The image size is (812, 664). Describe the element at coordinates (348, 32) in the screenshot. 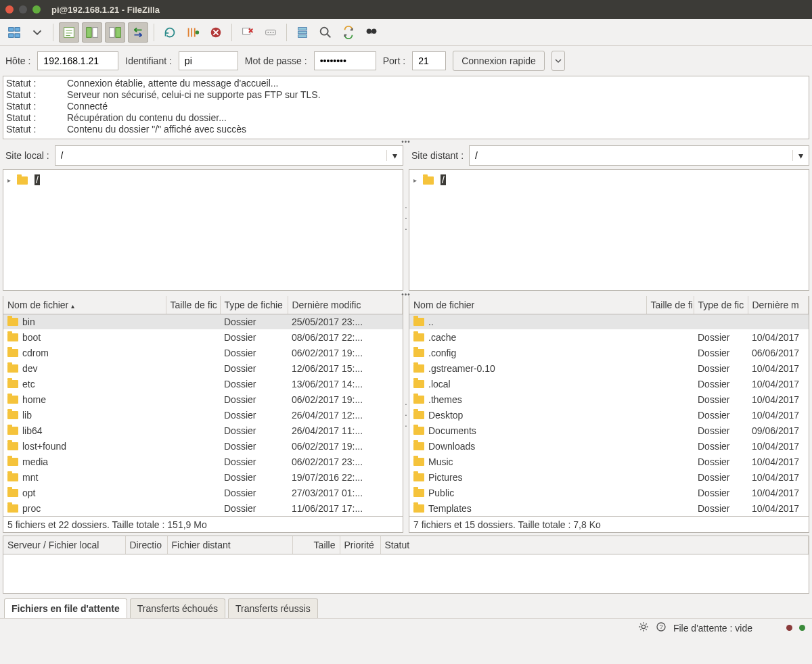

I see `sync-browse-button` at that location.